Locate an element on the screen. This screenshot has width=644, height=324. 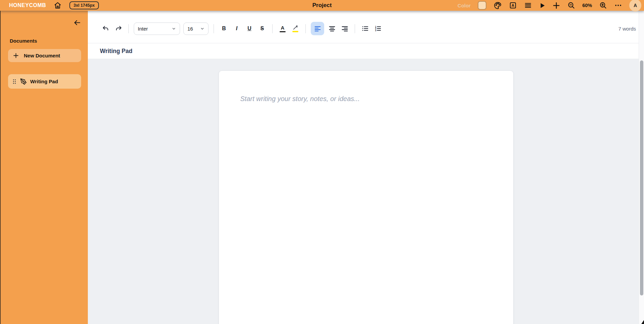
topbar-left: HONEYCOMB 3xl 1745px is located at coordinates (54, 5).